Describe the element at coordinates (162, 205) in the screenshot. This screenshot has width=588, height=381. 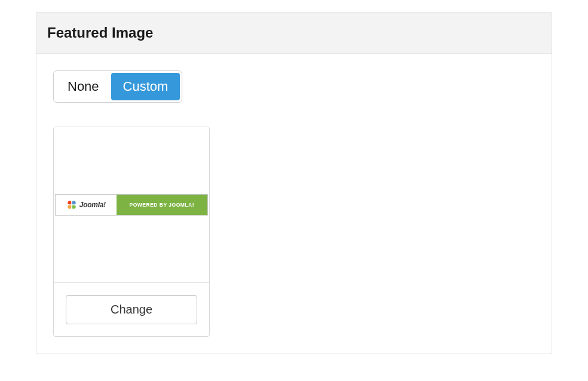
I see `joomla-powered-section: POWERED BY JOOMLA!` at that location.